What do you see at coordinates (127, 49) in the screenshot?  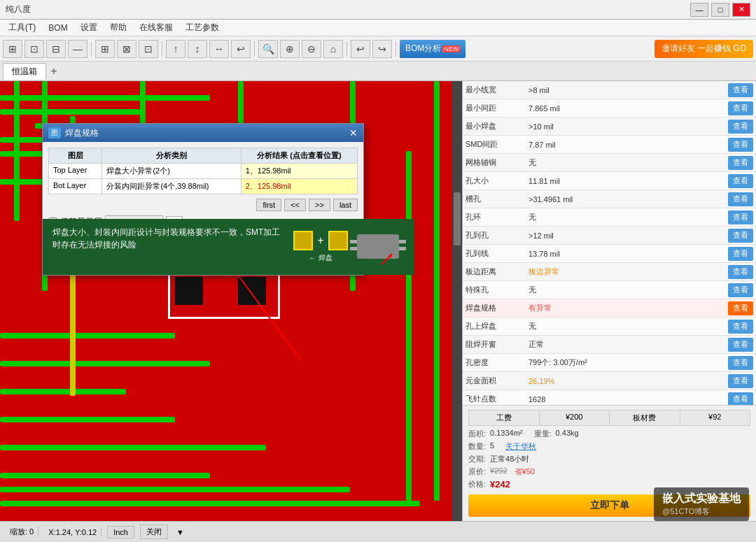 I see `toolbar-btn-6: ⊠` at bounding box center [127, 49].